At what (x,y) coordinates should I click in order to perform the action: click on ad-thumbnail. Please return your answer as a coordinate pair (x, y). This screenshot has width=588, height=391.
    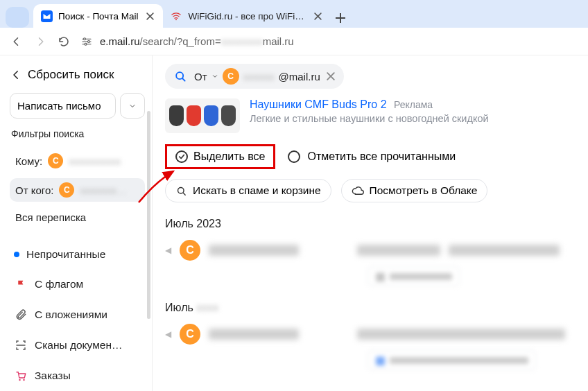
    Looking at the image, I should click on (202, 116).